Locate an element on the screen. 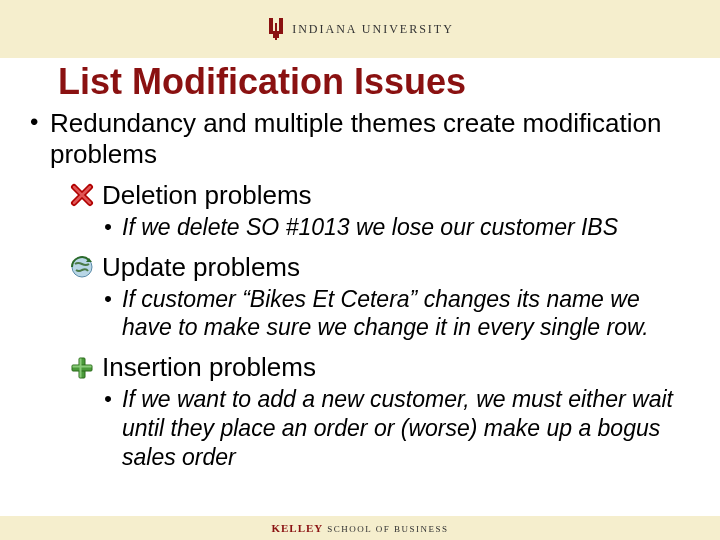 The image size is (720, 540). footer-band: KELLEY SCHOOL OF BUSINESS is located at coordinates (360, 528).